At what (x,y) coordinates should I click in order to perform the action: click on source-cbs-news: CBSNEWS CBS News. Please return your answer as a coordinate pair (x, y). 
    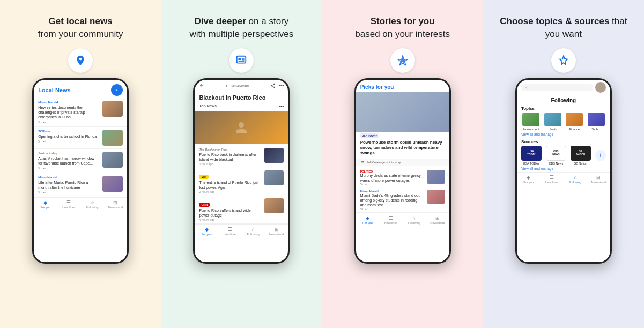
    Looking at the image, I should click on (556, 155).